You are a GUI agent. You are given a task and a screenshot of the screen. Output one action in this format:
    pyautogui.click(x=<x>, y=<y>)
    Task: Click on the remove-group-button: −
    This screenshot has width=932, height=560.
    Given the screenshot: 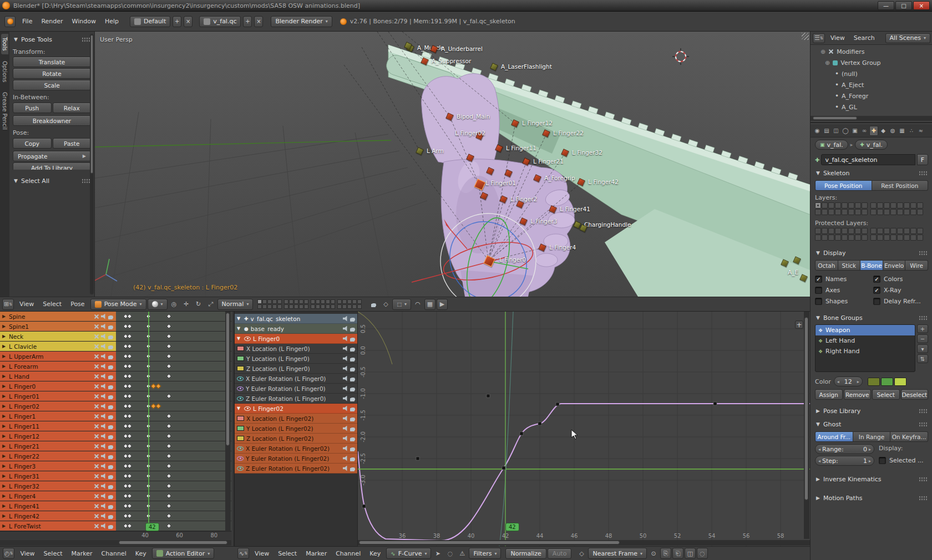 What is the action you would take?
    pyautogui.click(x=923, y=339)
    